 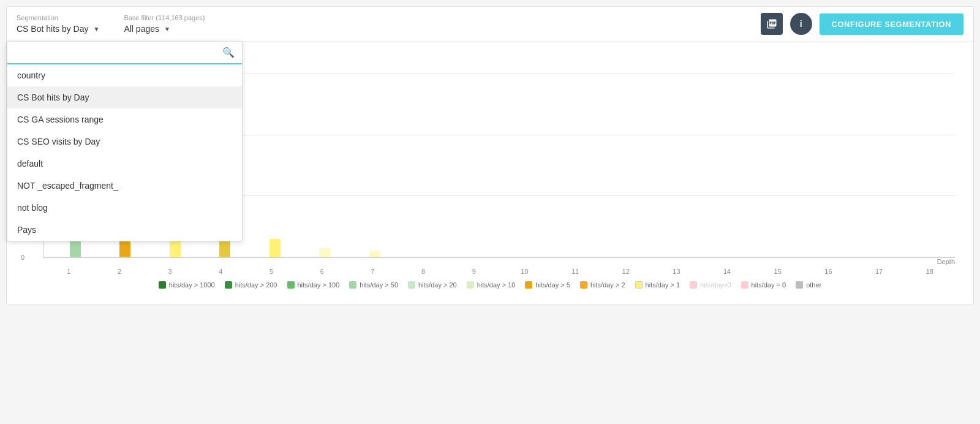 I want to click on x-axis-label: 10, so click(x=524, y=271).